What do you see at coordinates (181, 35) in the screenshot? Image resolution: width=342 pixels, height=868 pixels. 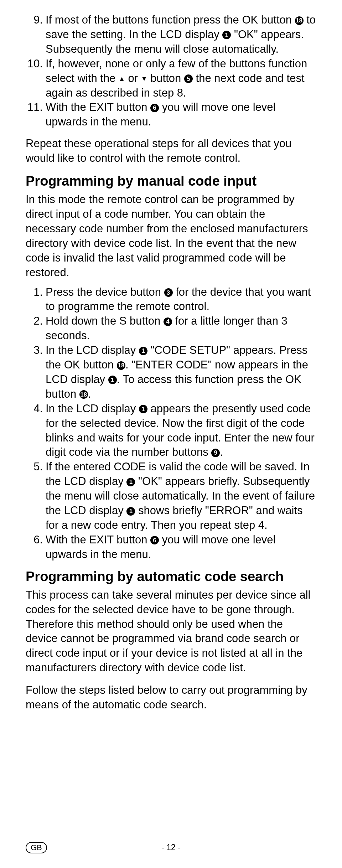 I see `item-text: If most of the buttons function press th…` at bounding box center [181, 35].